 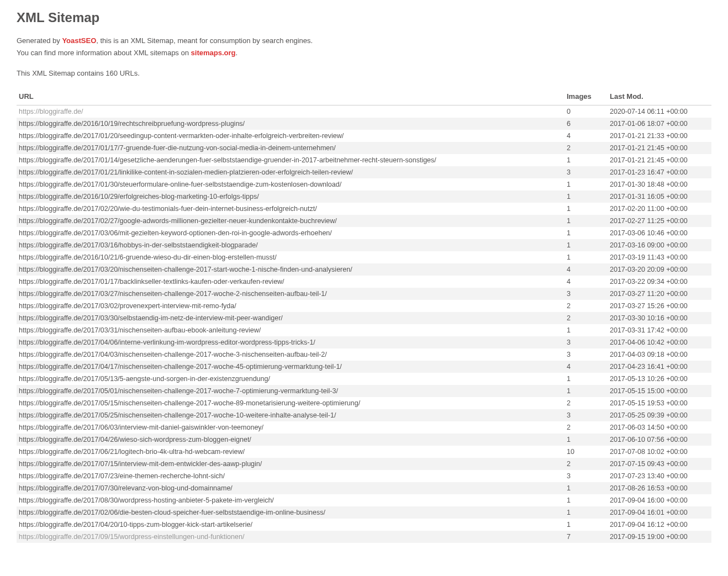 What do you see at coordinates (660, 367) in the screenshot?
I see `lastmod-cell: 2017-04-23 16:41 +00:00` at bounding box center [660, 367].